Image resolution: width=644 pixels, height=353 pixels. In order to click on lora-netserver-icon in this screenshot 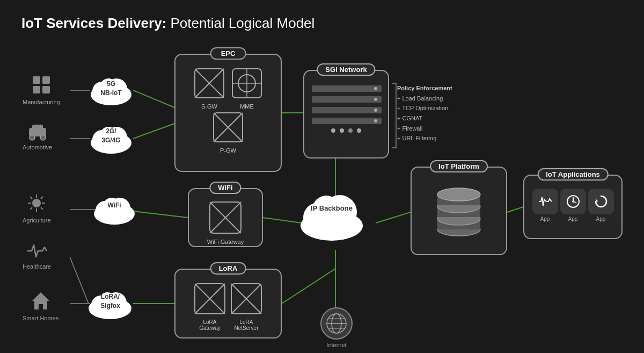, I will do `click(246, 299)`.